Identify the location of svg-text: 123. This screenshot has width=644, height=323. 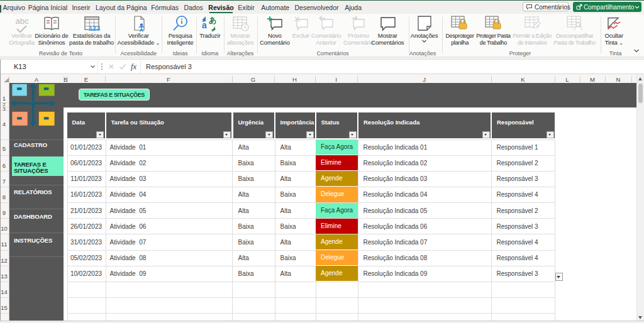
(94, 28).